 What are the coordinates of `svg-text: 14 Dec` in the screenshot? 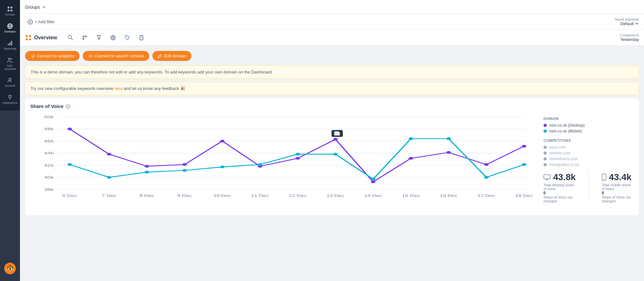 It's located at (373, 196).